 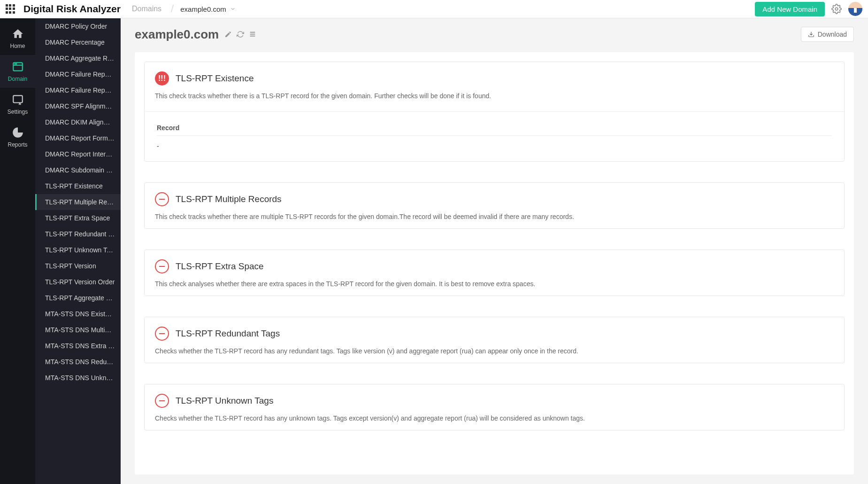 What do you see at coordinates (78, 154) in the screenshot?
I see `side-item: DMARC Report Interval (…` at bounding box center [78, 154].